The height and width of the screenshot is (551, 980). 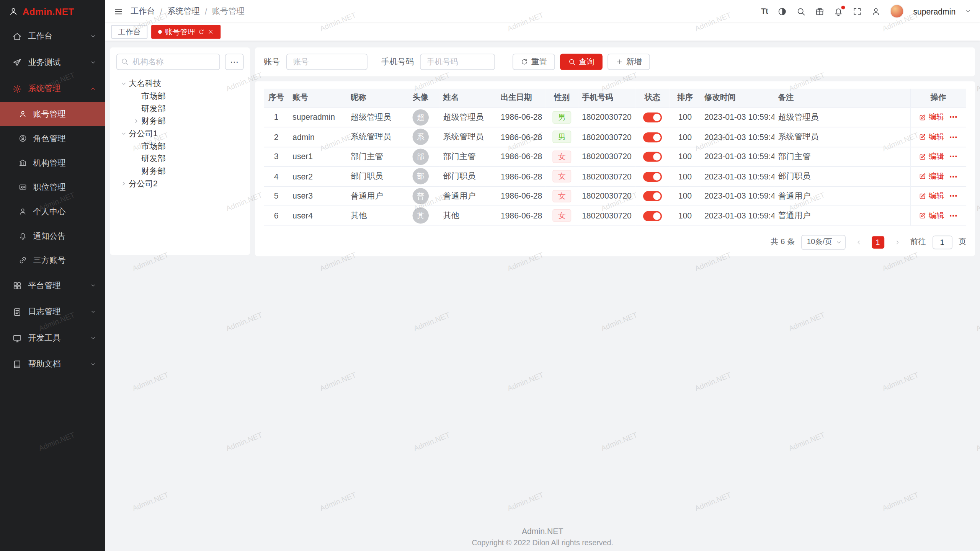 I want to click on role-icon, so click(x=23, y=139).